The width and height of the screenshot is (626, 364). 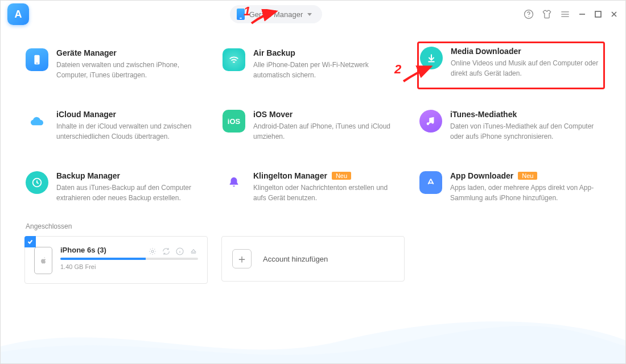 I want to click on tile-desc: Daten von iTunes-Mediathek auf den Compu…, so click(x=524, y=131).